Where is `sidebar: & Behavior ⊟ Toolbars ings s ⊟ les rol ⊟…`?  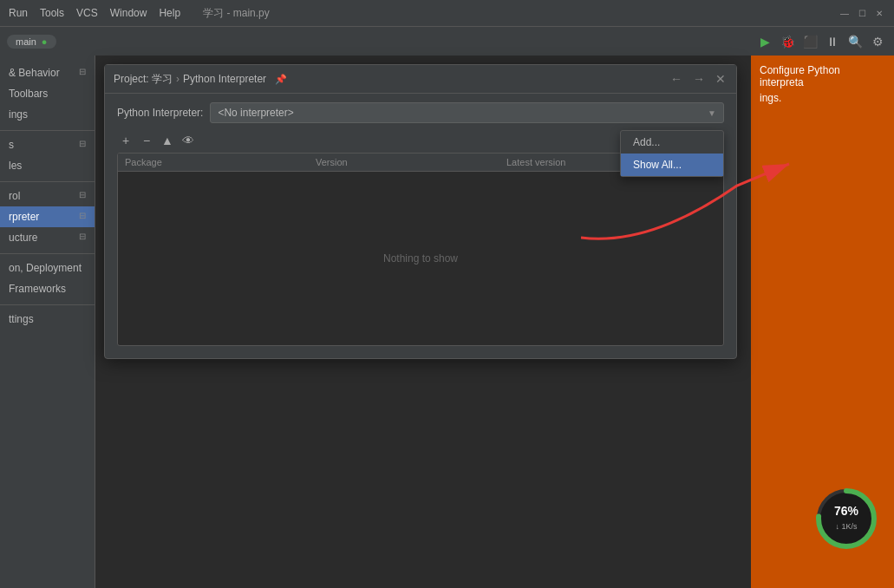 sidebar: & Behavior ⊟ Toolbars ings s ⊟ les rol ⊟… is located at coordinates (48, 322).